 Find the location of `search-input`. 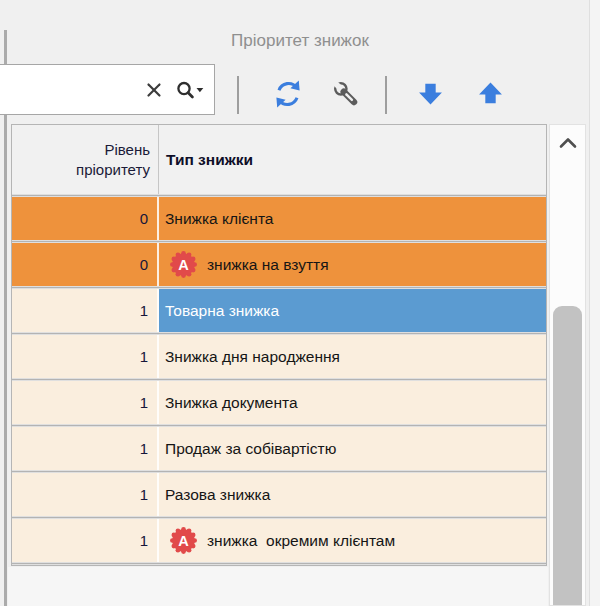

search-input is located at coordinates (66, 90).